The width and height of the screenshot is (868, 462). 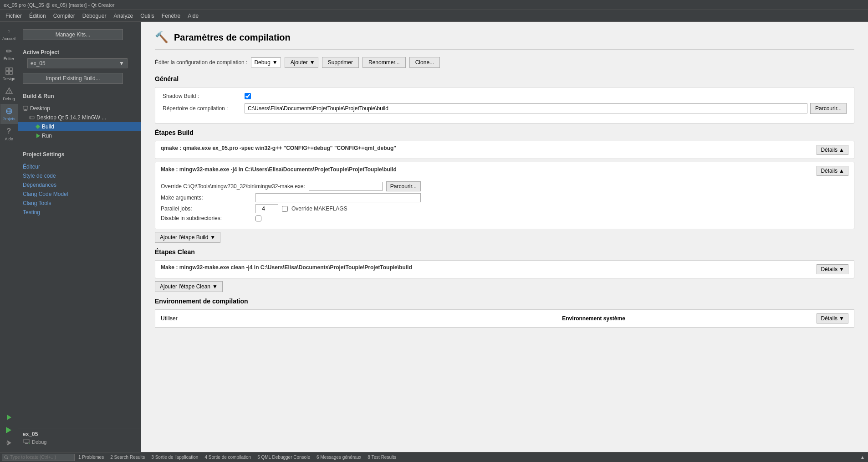 What do you see at coordinates (339, 457) in the screenshot?
I see `bottom-tab-messages: 6 Messages généraux` at bounding box center [339, 457].